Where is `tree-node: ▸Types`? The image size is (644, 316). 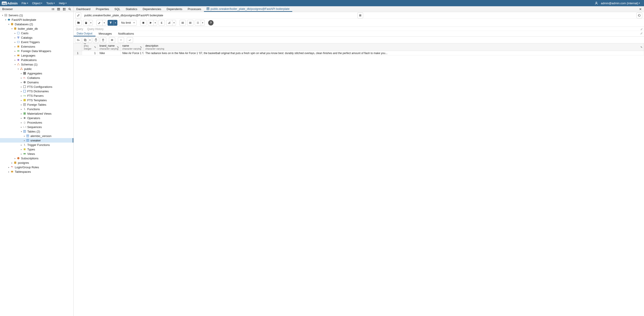 tree-node: ▸Types is located at coordinates (36, 149).